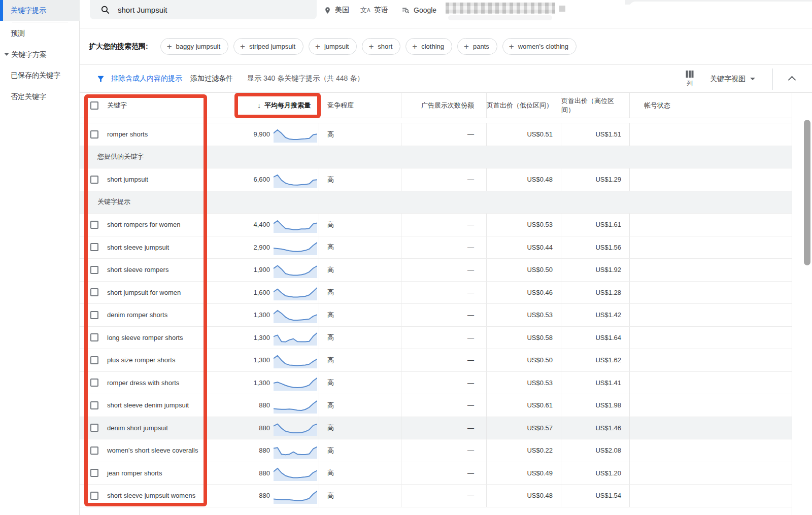  I want to click on add-filter-button: 添加过滤条件, so click(212, 79).